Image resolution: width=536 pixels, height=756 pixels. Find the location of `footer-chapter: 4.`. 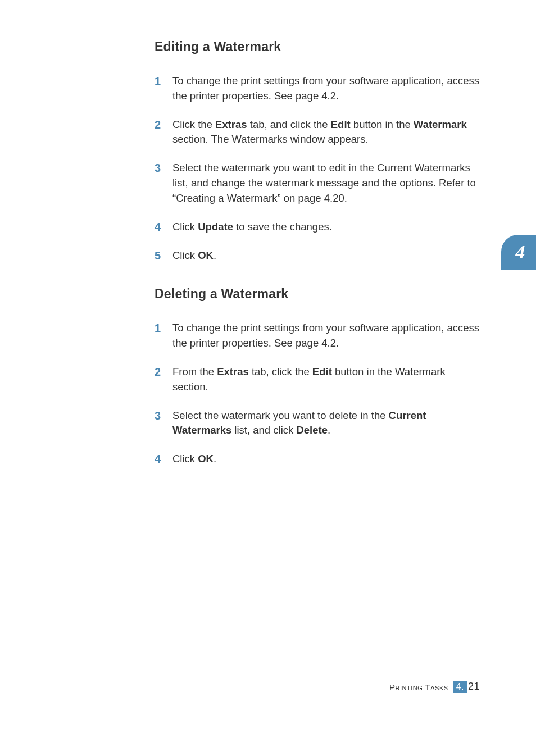

footer-chapter: 4. is located at coordinates (460, 687).